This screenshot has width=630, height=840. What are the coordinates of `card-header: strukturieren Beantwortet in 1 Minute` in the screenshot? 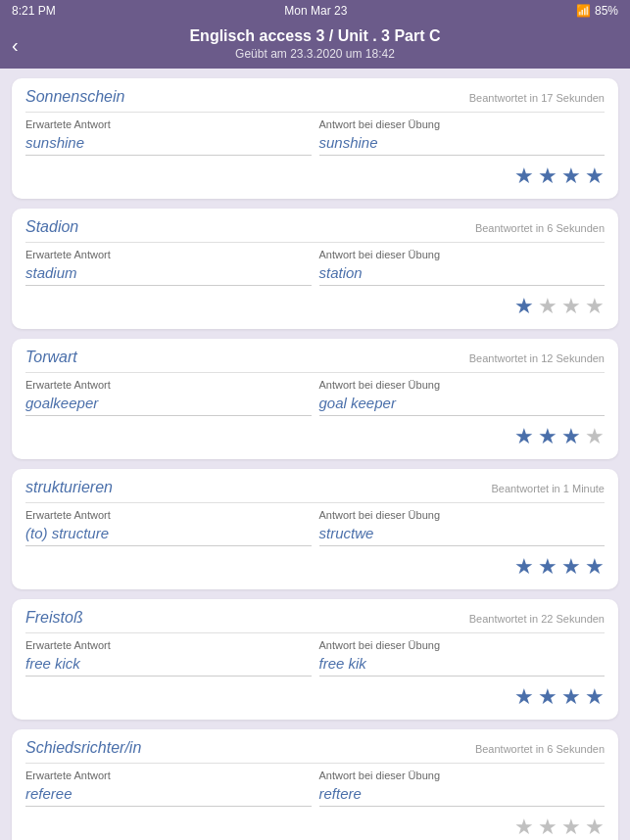 It's located at (315, 491).